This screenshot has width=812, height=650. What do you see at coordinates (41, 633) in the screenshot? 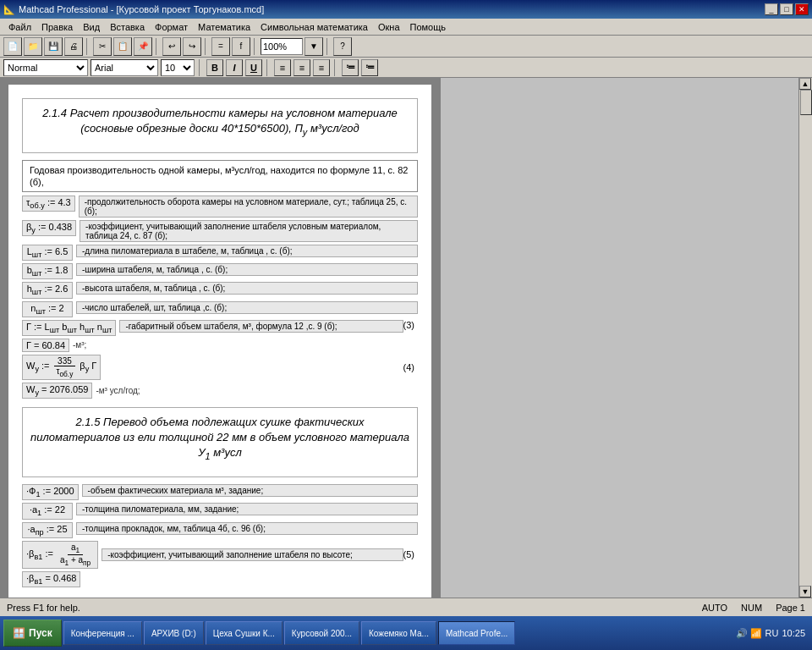
I see `start-label: Пуск` at bounding box center [41, 633].